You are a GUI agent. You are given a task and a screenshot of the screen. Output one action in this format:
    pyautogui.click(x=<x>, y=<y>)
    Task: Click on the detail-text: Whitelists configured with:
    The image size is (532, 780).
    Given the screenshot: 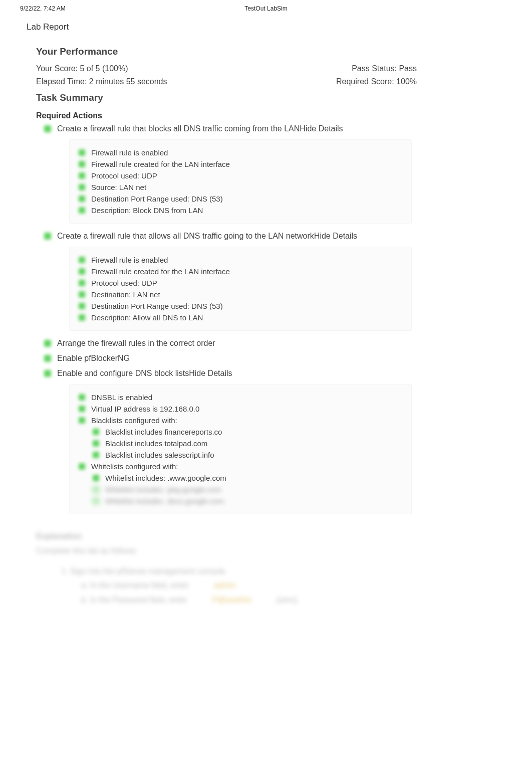 What is the action you would take?
    pyautogui.click(x=134, y=466)
    